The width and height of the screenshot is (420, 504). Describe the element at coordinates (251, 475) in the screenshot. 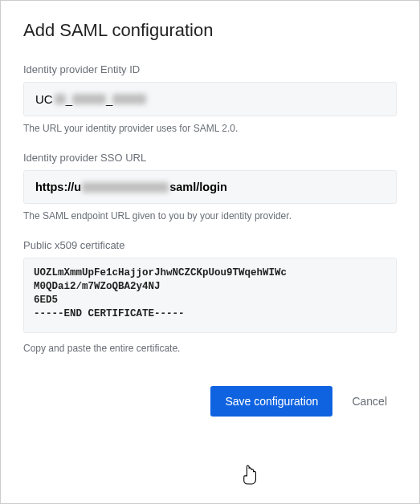

I see `cursor-pointer-icon` at that location.